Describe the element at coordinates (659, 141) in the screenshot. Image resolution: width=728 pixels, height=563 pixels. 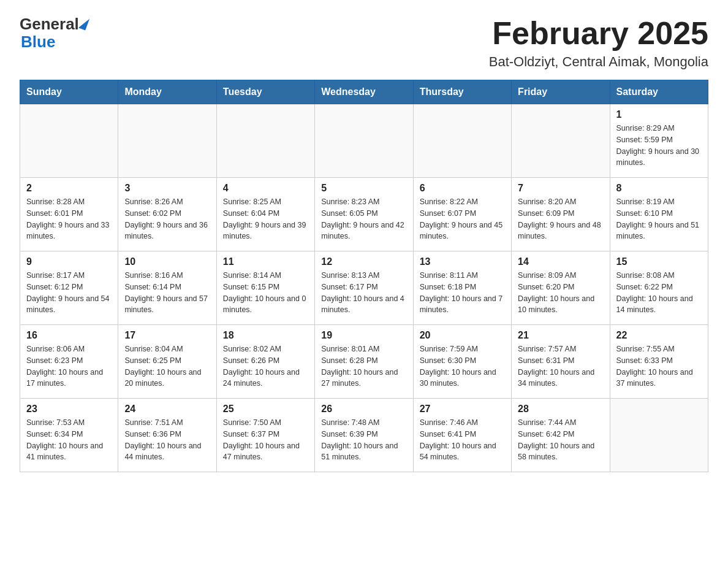
I see `calendar-cell: 1Sunrise: 8:29 AMSunset: 5:59 PMDaylight…` at that location.